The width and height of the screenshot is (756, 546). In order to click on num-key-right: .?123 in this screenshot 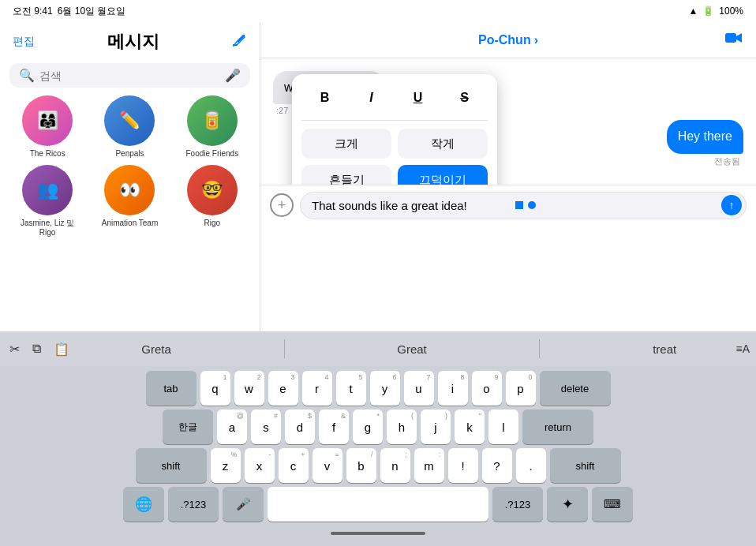, I will do `click(518, 504)`.